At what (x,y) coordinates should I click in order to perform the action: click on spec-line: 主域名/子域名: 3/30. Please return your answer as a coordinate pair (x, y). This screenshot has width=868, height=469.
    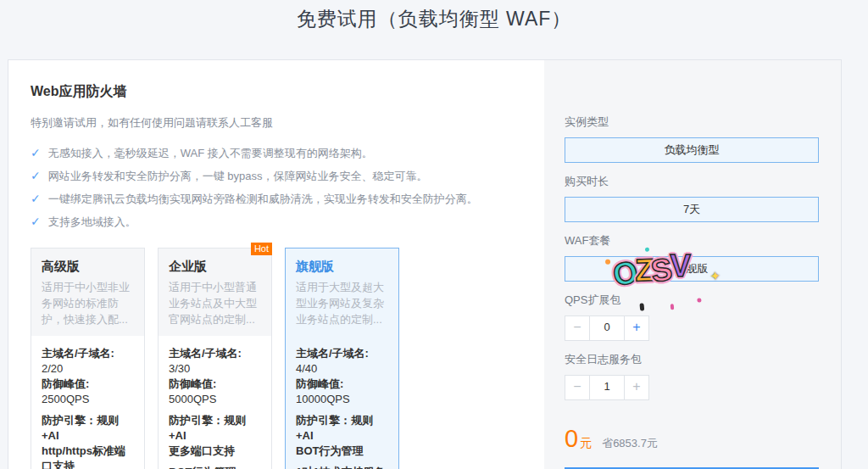
    Looking at the image, I should click on (215, 361).